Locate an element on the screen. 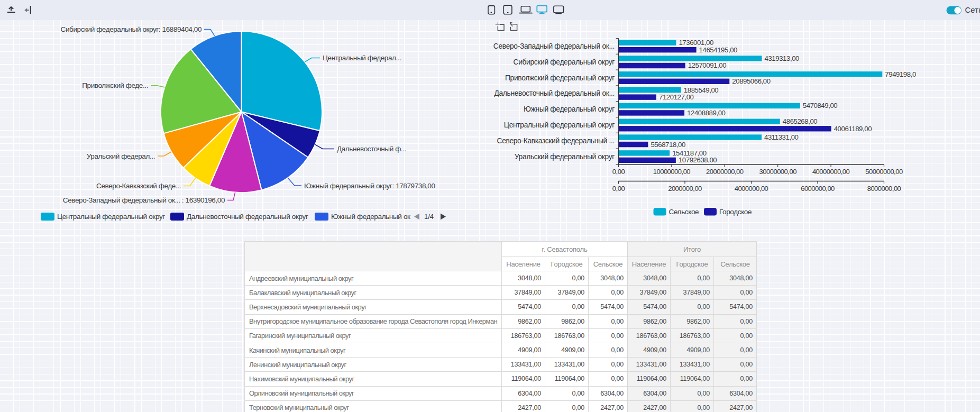 The width and height of the screenshot is (980, 412). svg-text:Дальневосточный федеральный ок: Дальневосточный федеральный округ is located at coordinates (248, 217).